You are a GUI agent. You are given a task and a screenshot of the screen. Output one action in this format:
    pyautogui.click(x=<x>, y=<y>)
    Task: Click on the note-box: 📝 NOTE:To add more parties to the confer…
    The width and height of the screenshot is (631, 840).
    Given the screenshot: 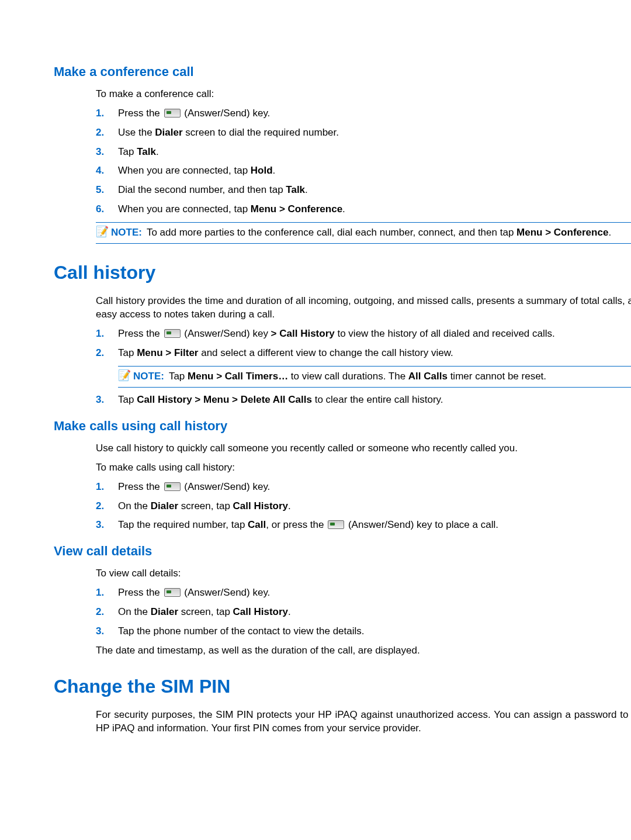 What is the action you would take?
    pyautogui.click(x=363, y=233)
    